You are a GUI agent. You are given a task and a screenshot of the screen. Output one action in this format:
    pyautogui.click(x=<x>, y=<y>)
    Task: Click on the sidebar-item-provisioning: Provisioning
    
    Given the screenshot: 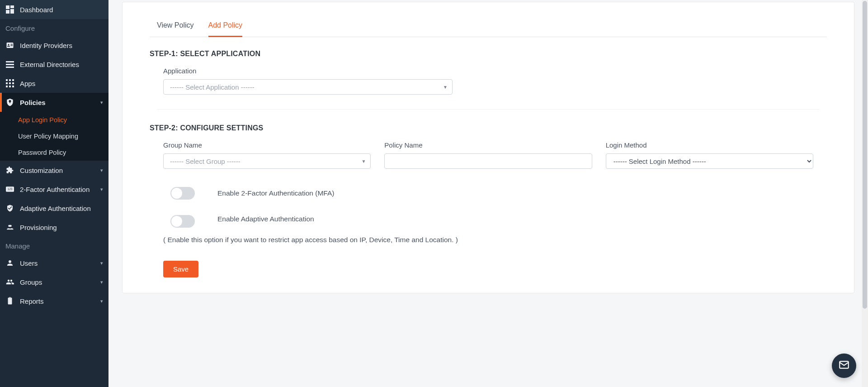 What is the action you would take?
    pyautogui.click(x=54, y=227)
    